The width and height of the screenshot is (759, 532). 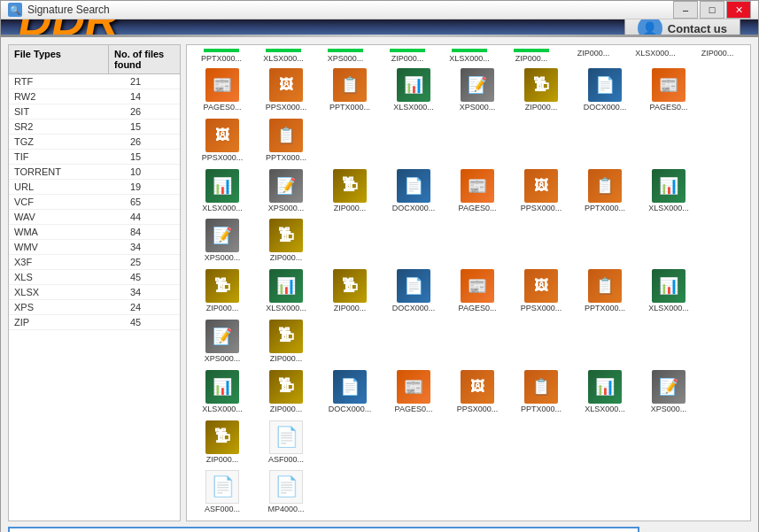 I want to click on file-types-header: File Types No. of files found, so click(x=94, y=60).